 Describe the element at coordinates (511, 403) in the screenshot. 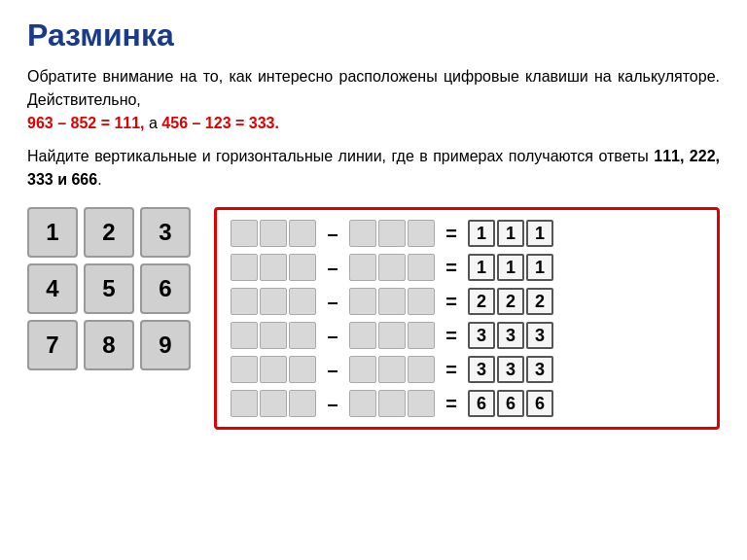

I see `result-digit-5-1: 6` at that location.